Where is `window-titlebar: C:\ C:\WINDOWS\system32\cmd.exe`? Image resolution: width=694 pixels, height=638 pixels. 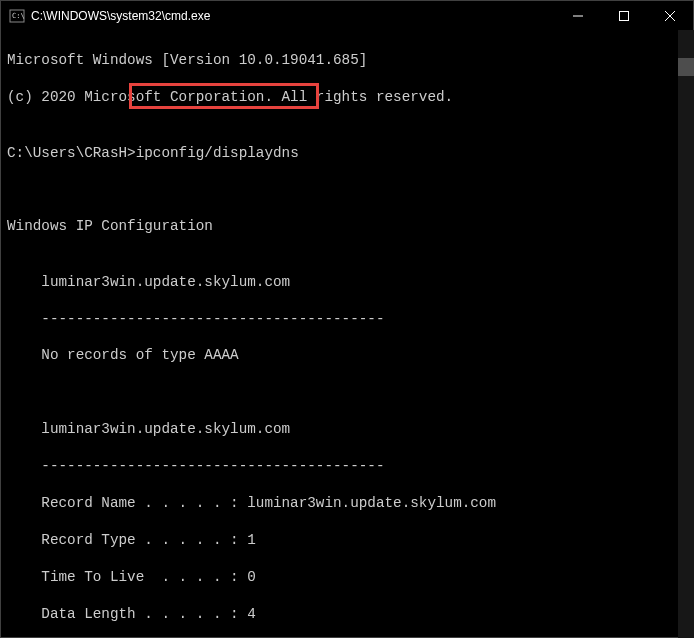 window-titlebar: C:\ C:\WINDOWS\system32\cmd.exe is located at coordinates (347, 16).